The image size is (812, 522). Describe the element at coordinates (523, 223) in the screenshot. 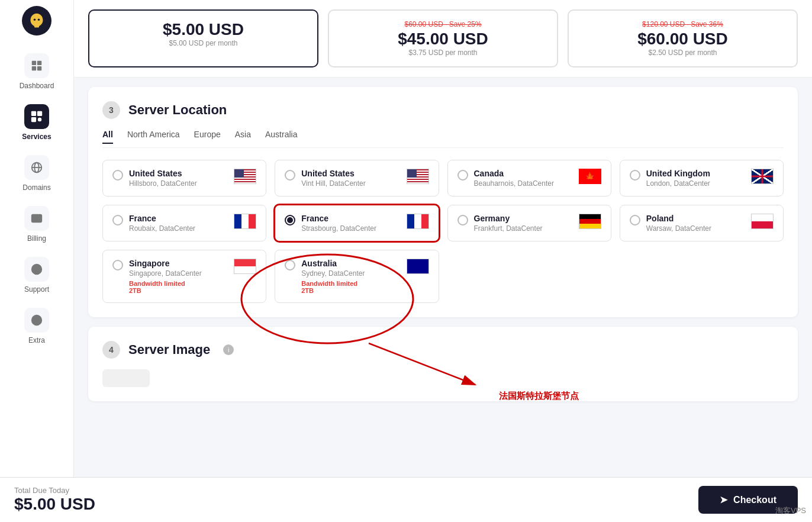

I see `location-info-de: Germany Frankfurt, DataCenter` at that location.